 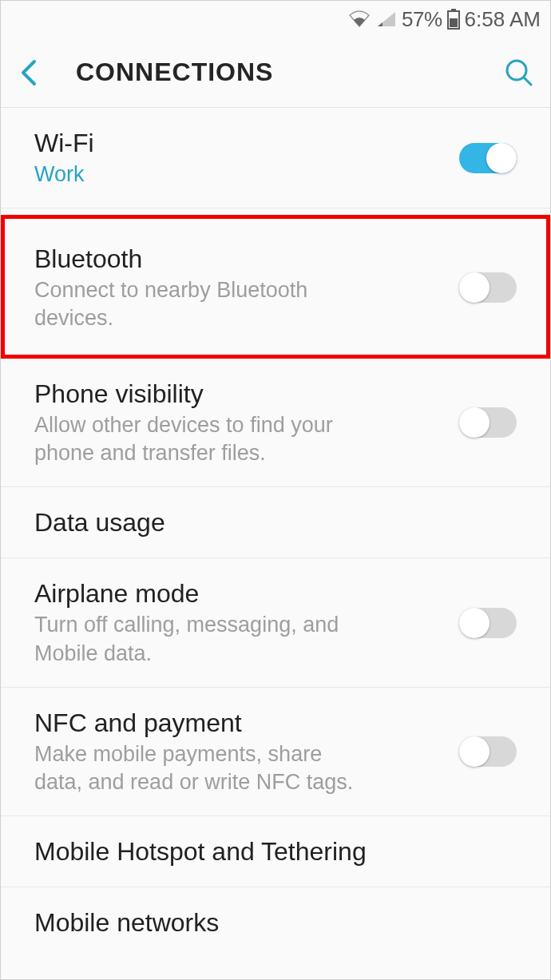 What do you see at coordinates (239, 143) in the screenshot?
I see `setting-title: Wi-Fi` at bounding box center [239, 143].